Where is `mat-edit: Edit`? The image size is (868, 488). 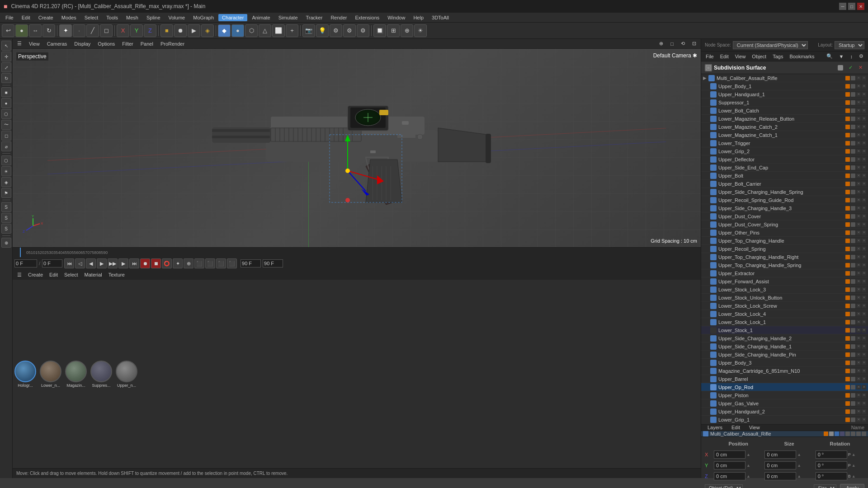 mat-edit: Edit is located at coordinates (53, 275).